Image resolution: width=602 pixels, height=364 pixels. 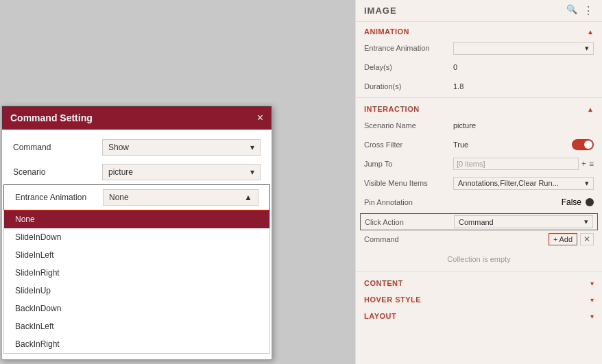 What do you see at coordinates (479, 282) in the screenshot?
I see `content-section-header: CONTENT ▾` at bounding box center [479, 282].